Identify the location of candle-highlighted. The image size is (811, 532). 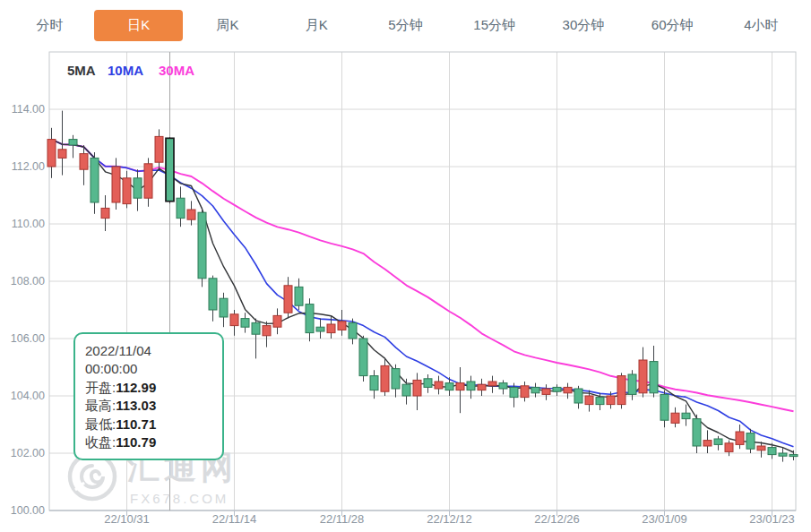
(170, 169).